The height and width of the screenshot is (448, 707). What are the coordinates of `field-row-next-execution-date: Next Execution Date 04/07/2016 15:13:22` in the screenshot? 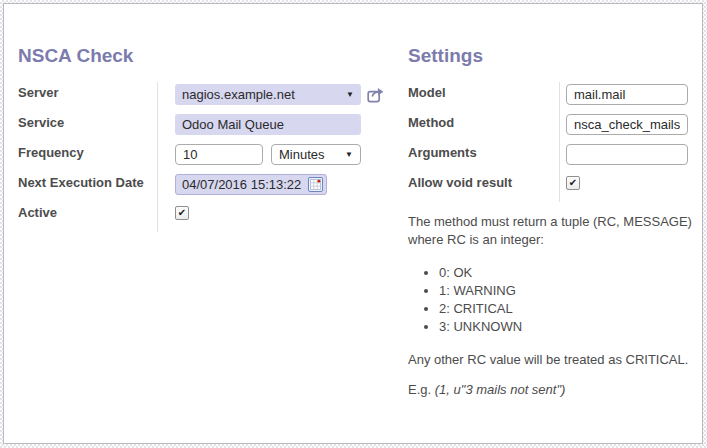 It's located at (203, 187).